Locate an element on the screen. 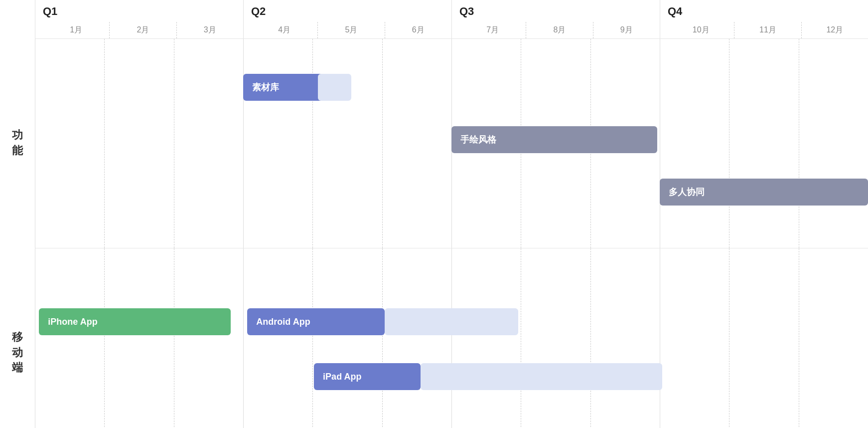 This screenshot has height=428, width=868. month-cell-9月: 9月 is located at coordinates (626, 30).